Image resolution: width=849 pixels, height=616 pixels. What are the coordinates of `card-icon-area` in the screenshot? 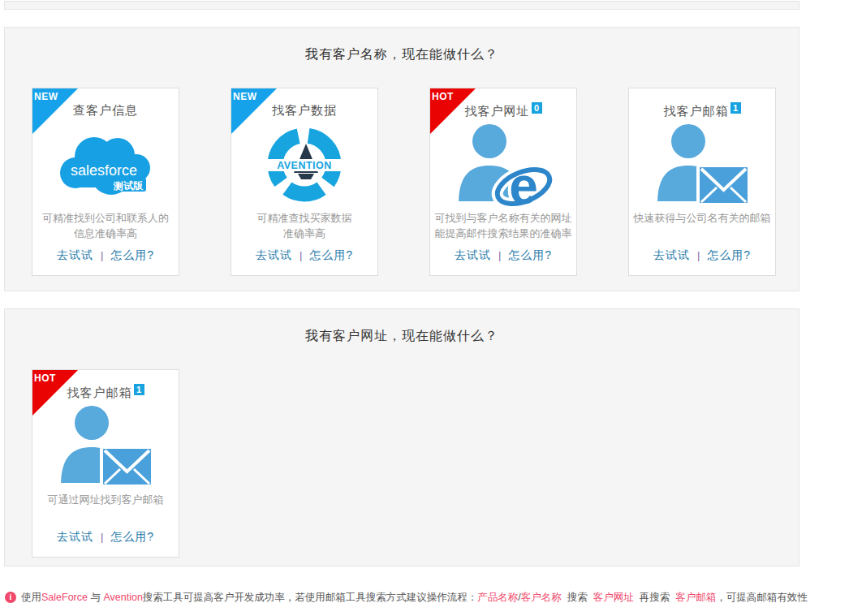 It's located at (702, 164).